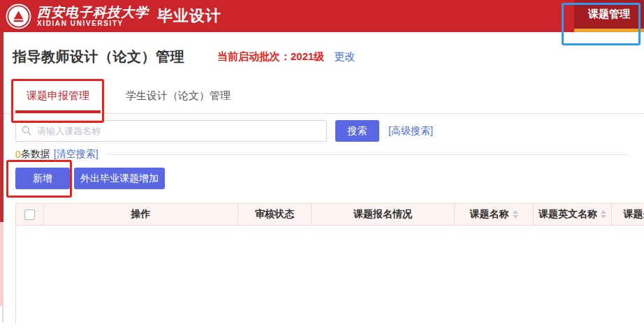 The width and height of the screenshot is (644, 331). Describe the element at coordinates (609, 16) in the screenshot. I see `nav-item-topic-management: 课题管理` at that location.